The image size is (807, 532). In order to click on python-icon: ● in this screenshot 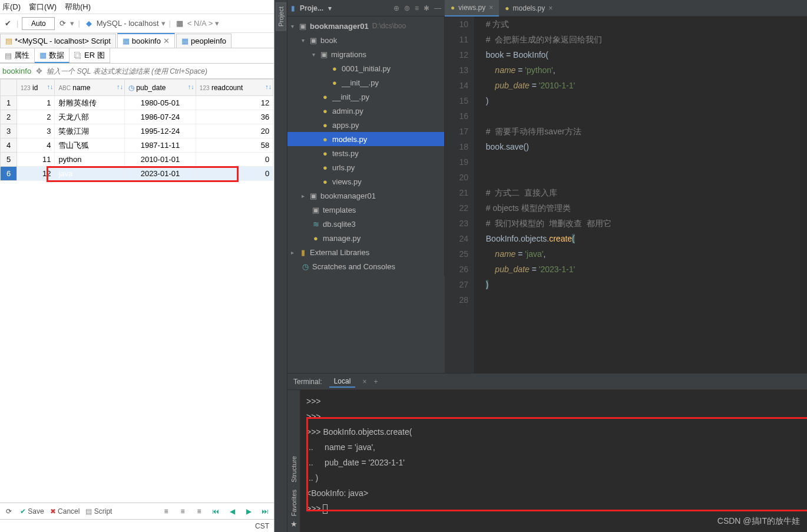, I will do `click(507, 8)`.